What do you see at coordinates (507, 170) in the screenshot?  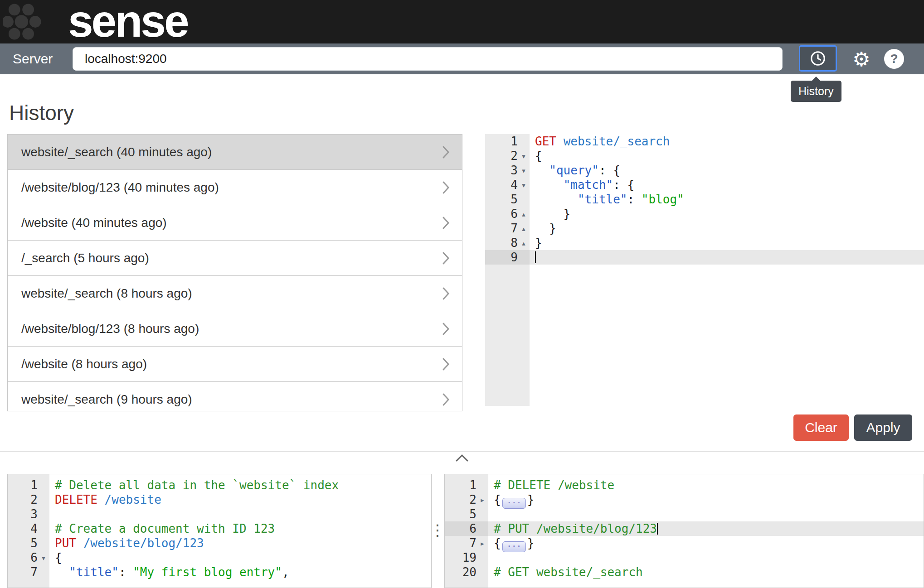 I see `gutter-cell: 3▾` at bounding box center [507, 170].